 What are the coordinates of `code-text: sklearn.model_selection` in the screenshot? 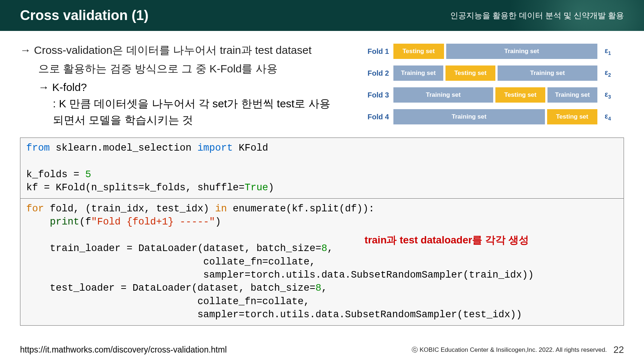 It's located at (124, 148).